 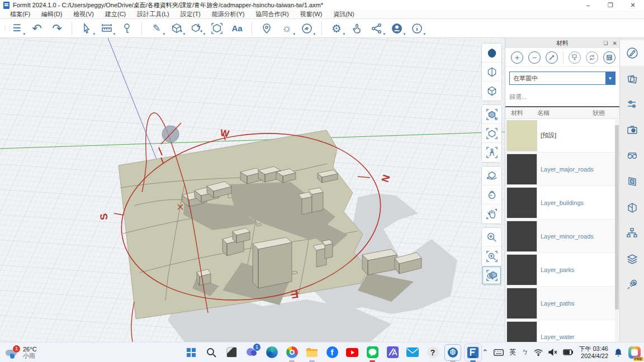 What do you see at coordinates (632, 104) in the screenshot?
I see `dock-properties-icon` at bounding box center [632, 104].